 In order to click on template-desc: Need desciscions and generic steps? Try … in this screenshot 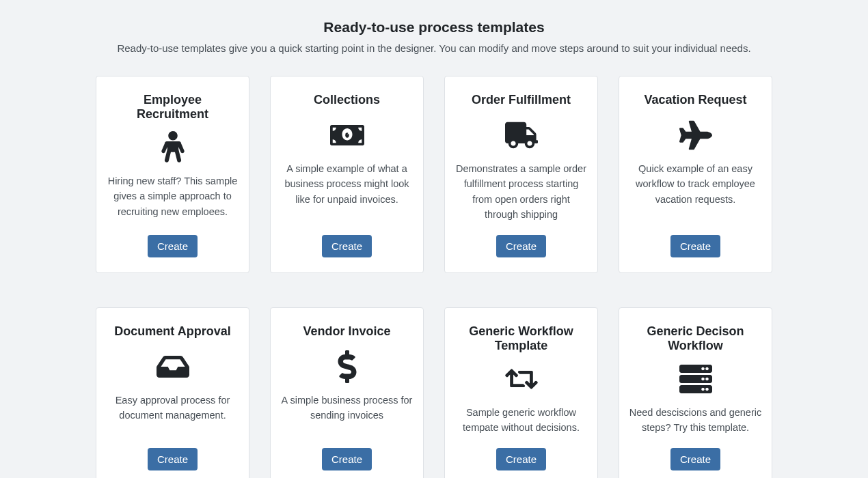, I will do `click(696, 421)`.